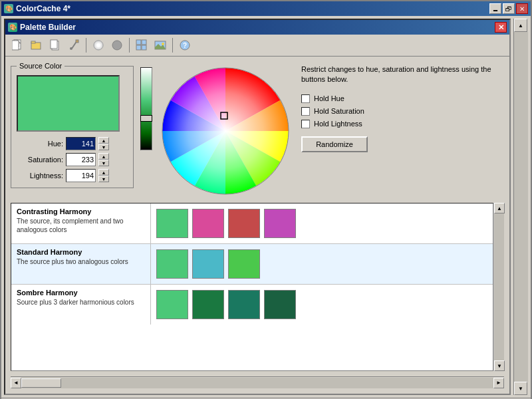 The width and height of the screenshot is (532, 399). Describe the element at coordinates (81, 225) in the screenshot. I see `harmony-desc-0: The source, its complement and two analo…` at that location.